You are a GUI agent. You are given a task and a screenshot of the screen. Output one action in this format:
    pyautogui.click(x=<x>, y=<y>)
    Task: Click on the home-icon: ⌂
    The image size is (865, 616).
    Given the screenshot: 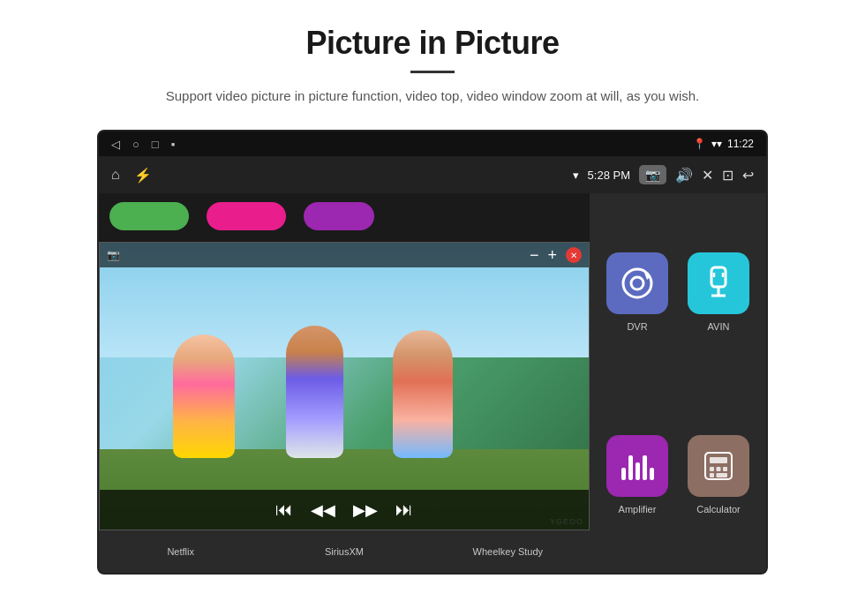 What is the action you would take?
    pyautogui.click(x=116, y=175)
    